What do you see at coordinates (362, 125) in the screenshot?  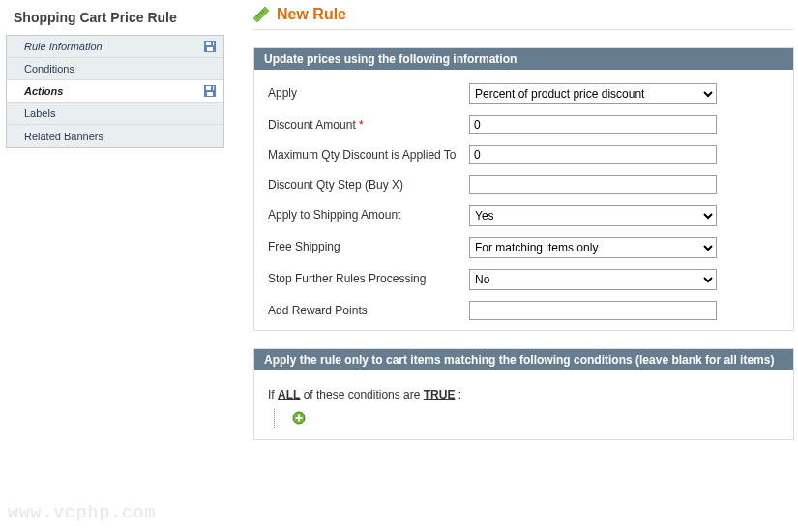 I see `required-asterisk: *` at bounding box center [362, 125].